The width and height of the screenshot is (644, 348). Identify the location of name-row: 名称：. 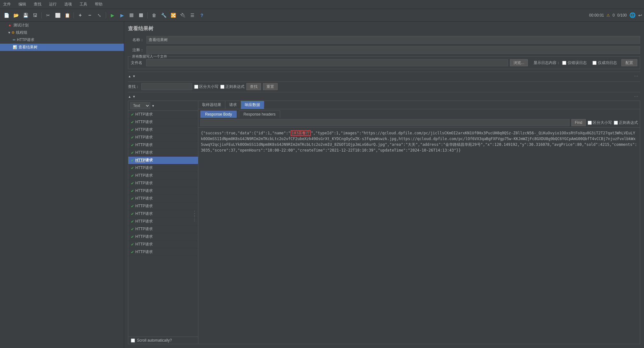
(384, 40).